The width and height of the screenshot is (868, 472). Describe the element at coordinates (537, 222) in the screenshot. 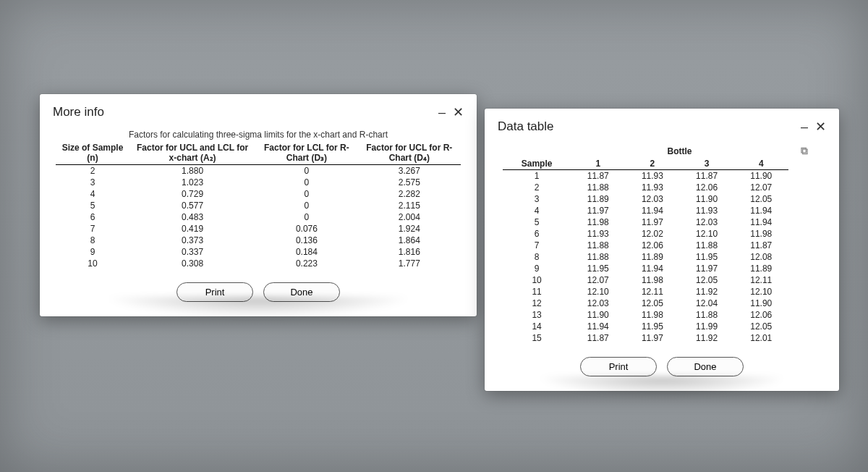

I see `cell-s: 5` at that location.